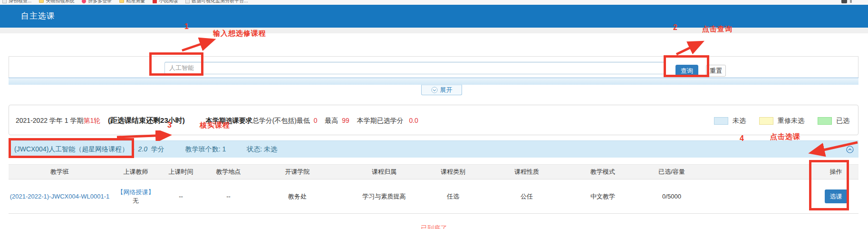 The width and height of the screenshot is (868, 229). I want to click on class-mode: 中文教学, so click(603, 197).